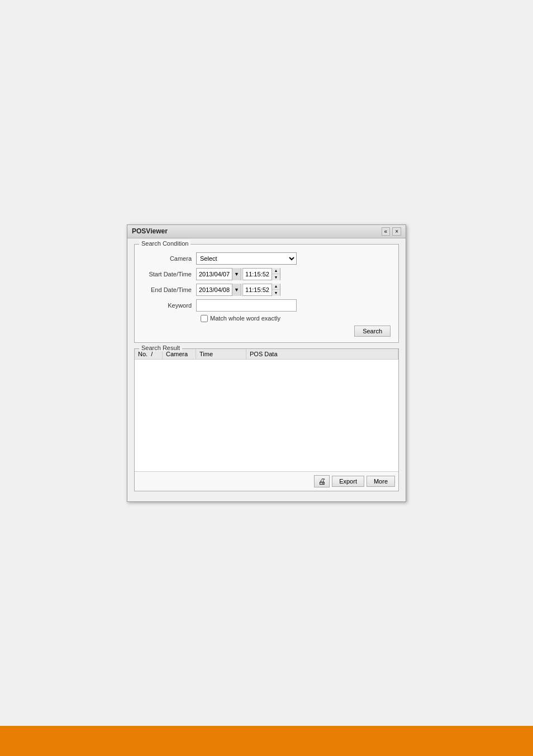 The image size is (533, 756). I want to click on start-time-up-btn: ▲, so click(276, 271).